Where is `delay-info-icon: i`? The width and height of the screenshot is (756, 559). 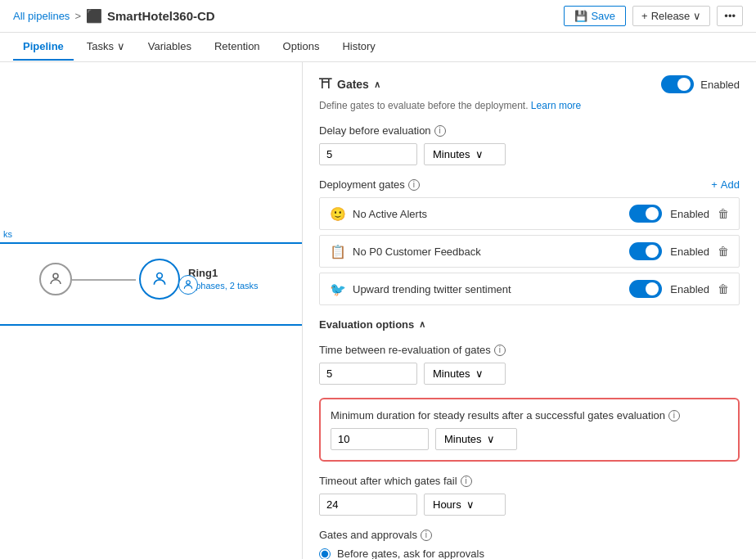 delay-info-icon: i is located at coordinates (440, 131).